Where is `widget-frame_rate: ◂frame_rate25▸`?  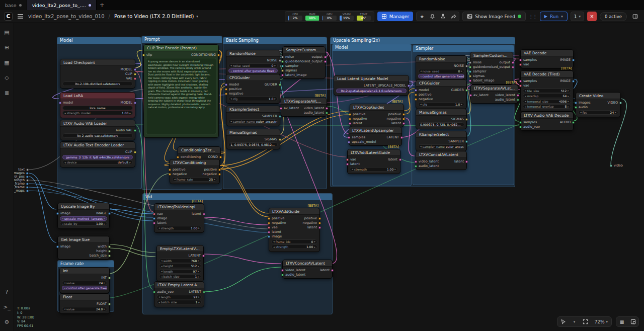
widget-frame_rate: ◂frame_rate25▸ is located at coordinates (195, 179).